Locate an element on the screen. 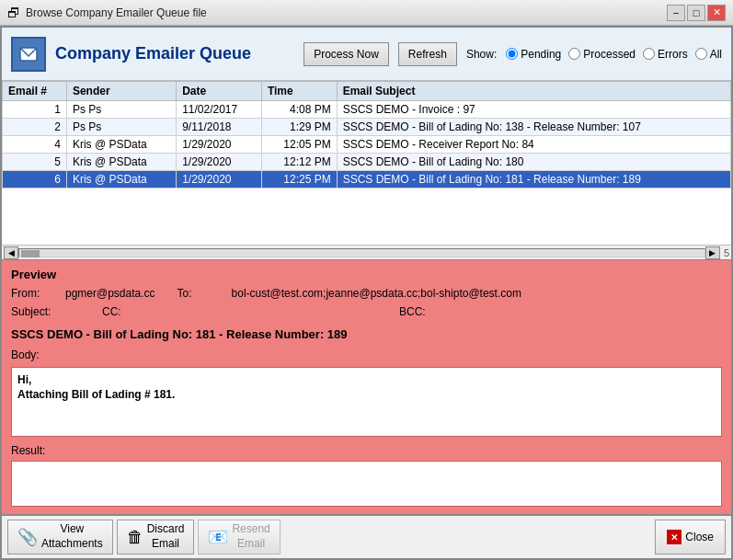 Image resolution: width=733 pixels, height=560 pixels. table-row: 6 Kris @ PSData 1/29/2020 12:25 PM SSCS … is located at coordinates (367, 180).